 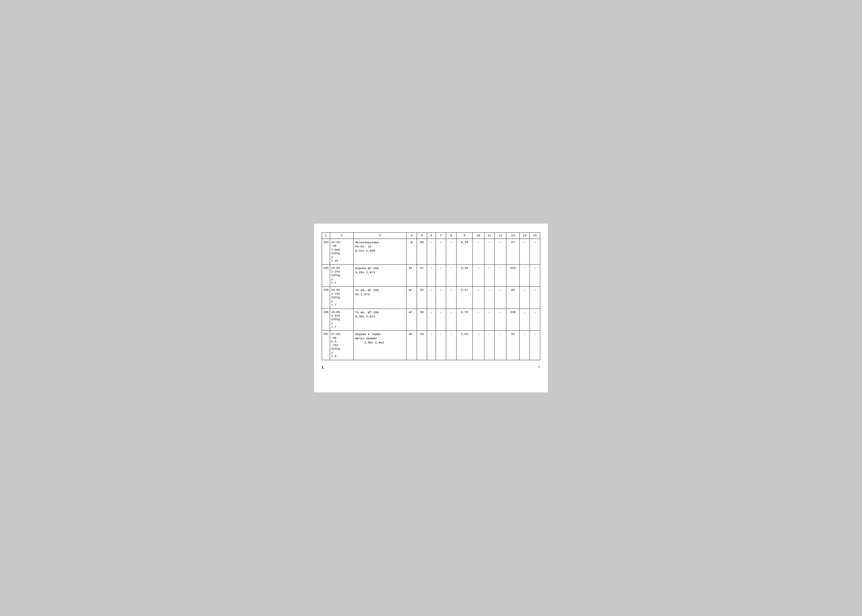 What do you see at coordinates (513, 275) in the screenshot?
I see `row-2-col13: I59` at bounding box center [513, 275].